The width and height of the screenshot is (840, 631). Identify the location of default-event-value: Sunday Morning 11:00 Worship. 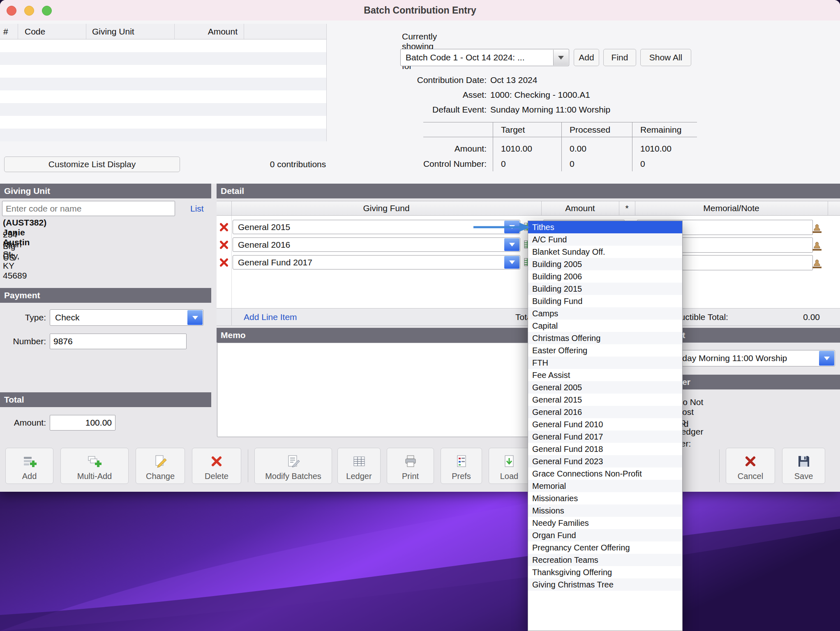
(593, 110).